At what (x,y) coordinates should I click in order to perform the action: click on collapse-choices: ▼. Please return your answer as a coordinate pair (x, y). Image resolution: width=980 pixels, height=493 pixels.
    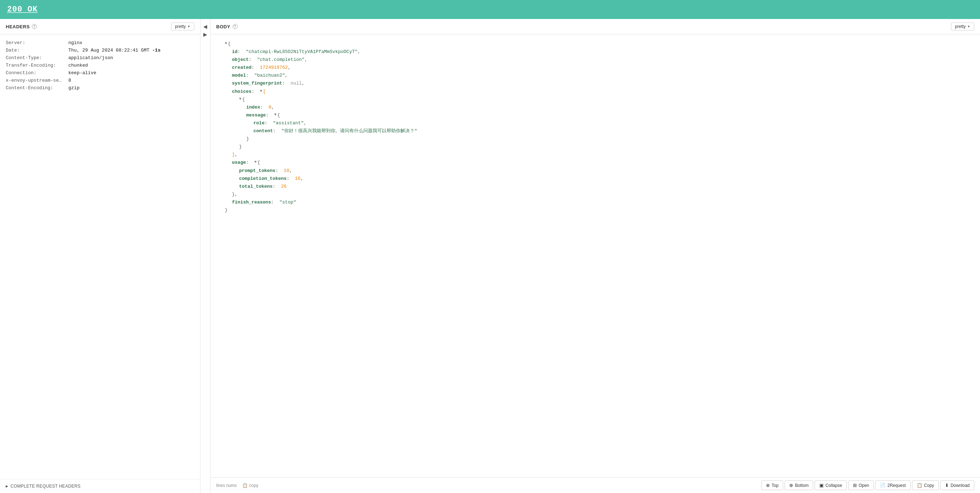
    Looking at the image, I should click on (261, 91).